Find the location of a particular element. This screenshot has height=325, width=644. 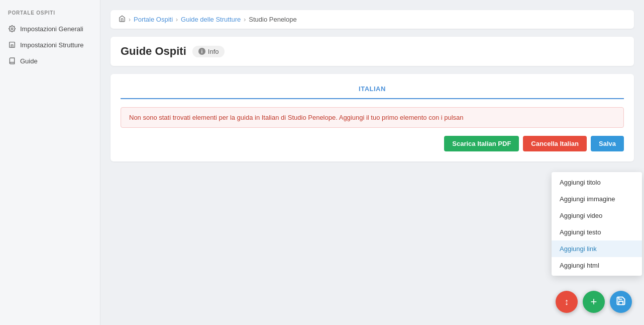

dropdown-item-titolo: Aggiungi titolo is located at coordinates (597, 182).